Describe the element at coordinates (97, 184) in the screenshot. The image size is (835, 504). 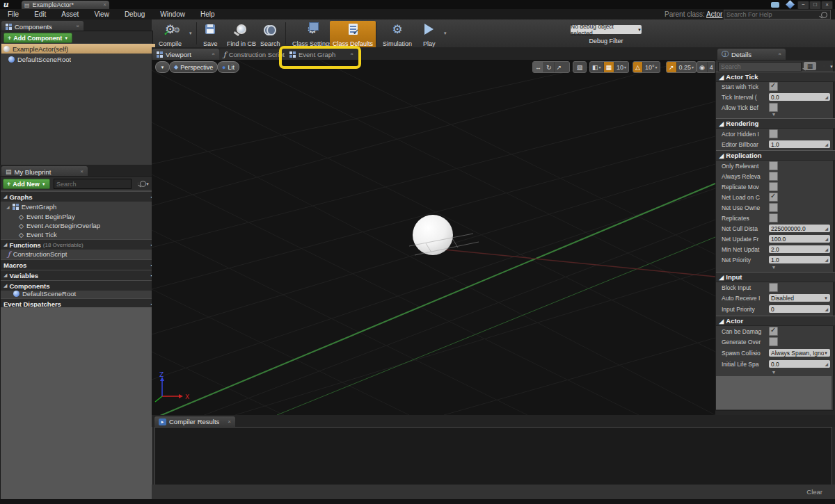
I see `my-blueprint-search-input` at that location.